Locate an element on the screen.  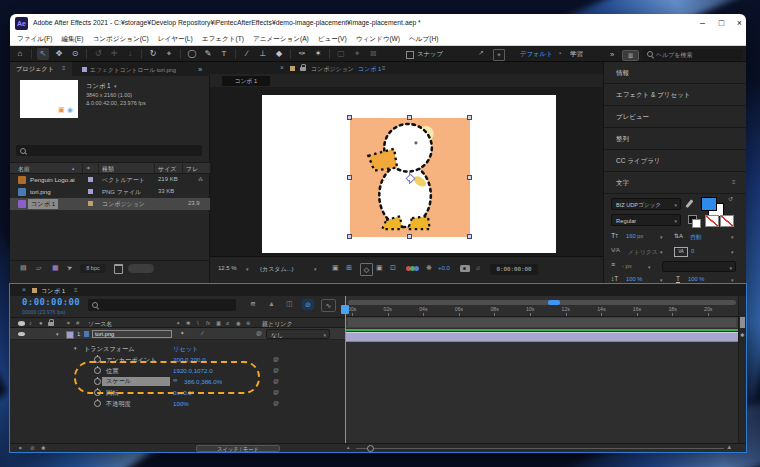
composition-canvas is located at coordinates (409, 174).